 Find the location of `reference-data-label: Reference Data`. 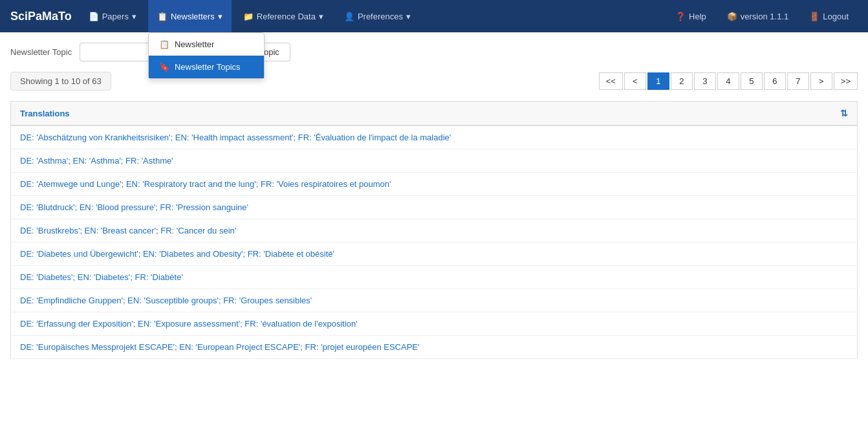

reference-data-label: Reference Data is located at coordinates (286, 17).